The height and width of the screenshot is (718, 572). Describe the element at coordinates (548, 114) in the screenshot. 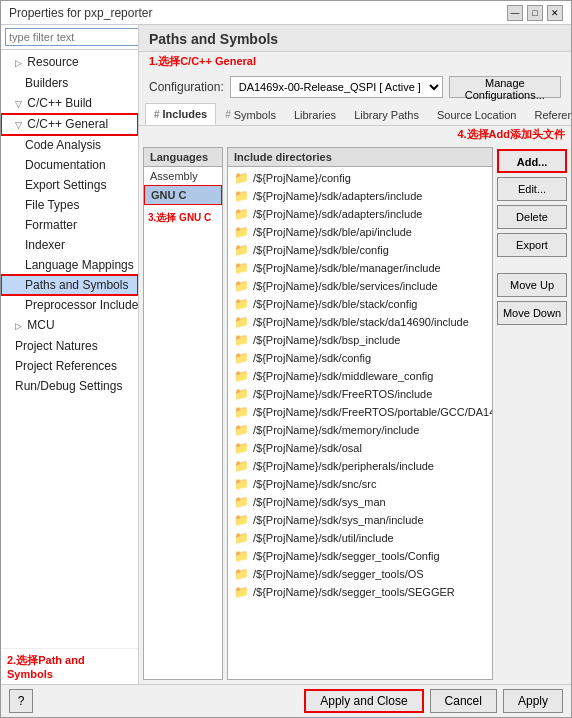

I see `tab-references: References` at that location.